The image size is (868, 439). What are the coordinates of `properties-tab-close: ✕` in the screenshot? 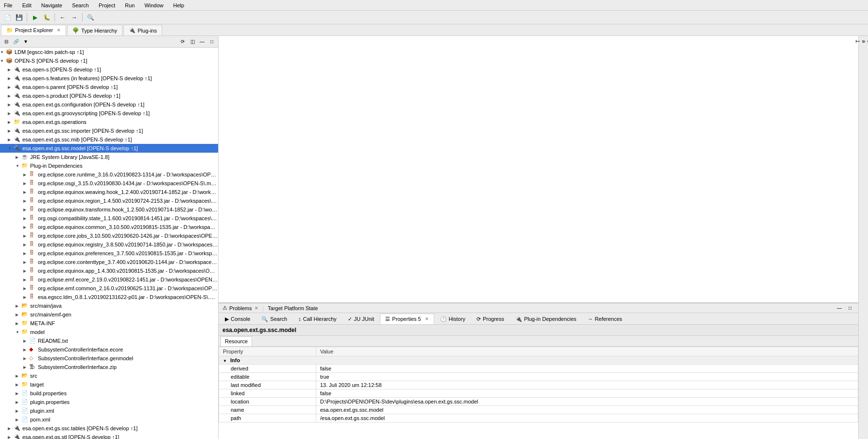 It's located at (427, 319).